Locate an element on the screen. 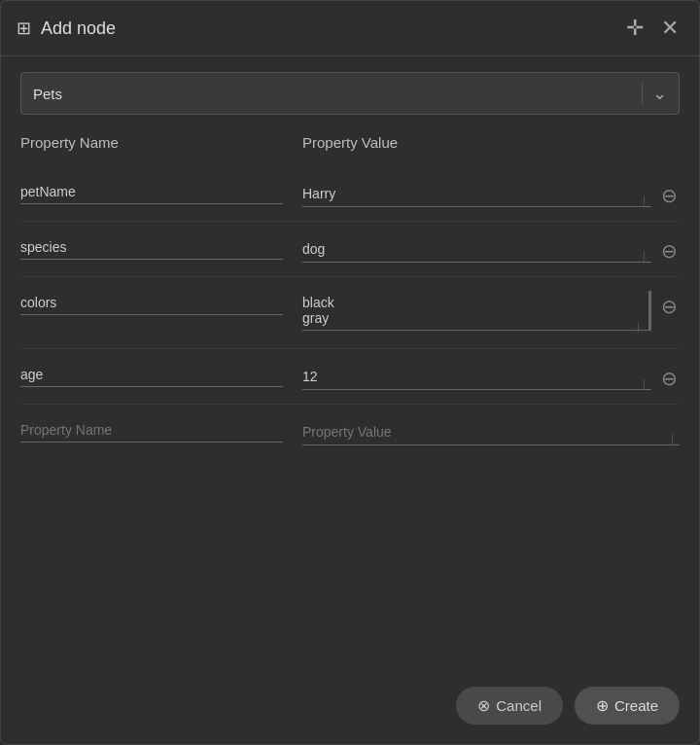 This screenshot has height=745, width=700. prop-value-wrapper: black gray ⌡ ⊖ is located at coordinates (491, 313).